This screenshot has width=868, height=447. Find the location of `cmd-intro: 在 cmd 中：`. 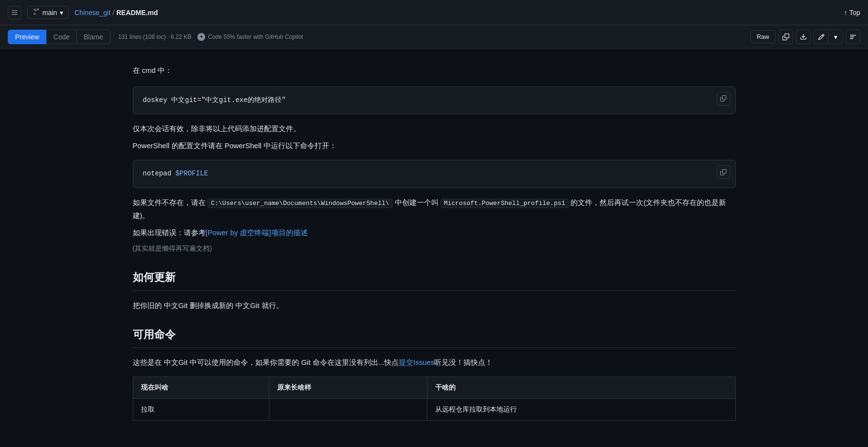

cmd-intro: 在 cmd 中： is located at coordinates (434, 70).